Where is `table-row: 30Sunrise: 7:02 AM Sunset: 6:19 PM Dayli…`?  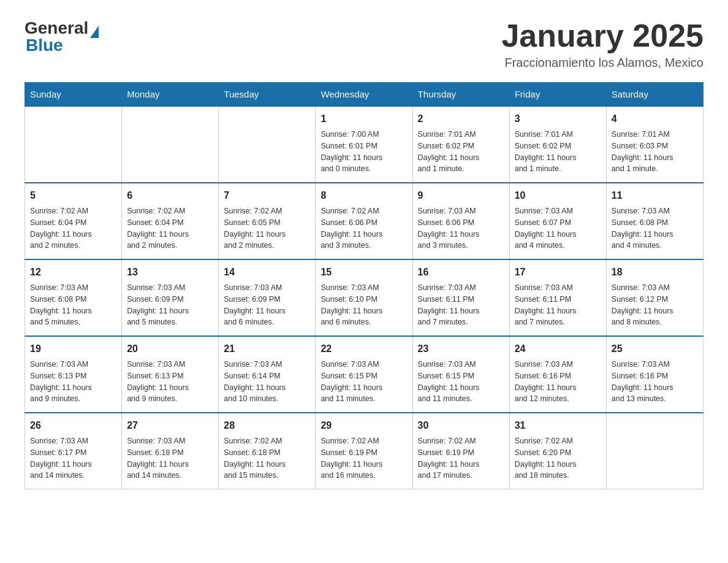
table-row: 30Sunrise: 7:02 AM Sunset: 6:19 PM Dayli… is located at coordinates (461, 451).